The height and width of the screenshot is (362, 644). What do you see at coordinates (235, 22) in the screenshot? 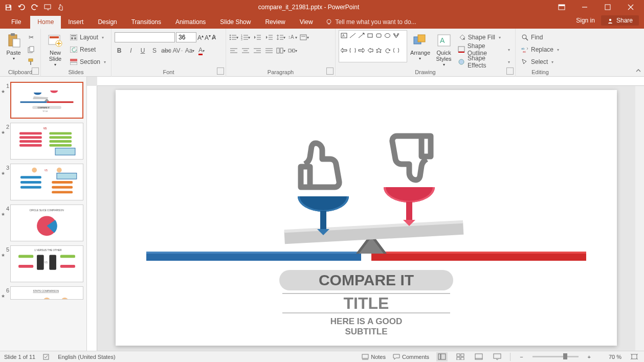
I see `tab-slideshow: Slide Show` at bounding box center [235, 22].